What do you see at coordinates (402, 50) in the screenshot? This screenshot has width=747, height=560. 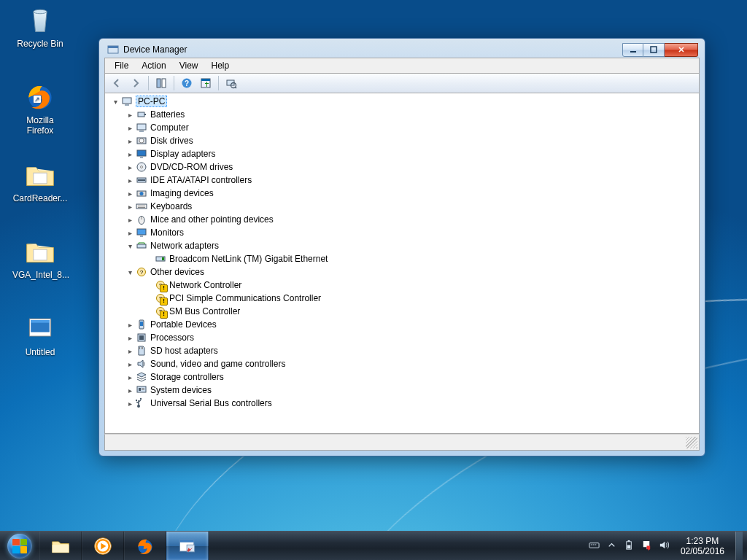 I see `titlebar: Device Manager` at bounding box center [402, 50].